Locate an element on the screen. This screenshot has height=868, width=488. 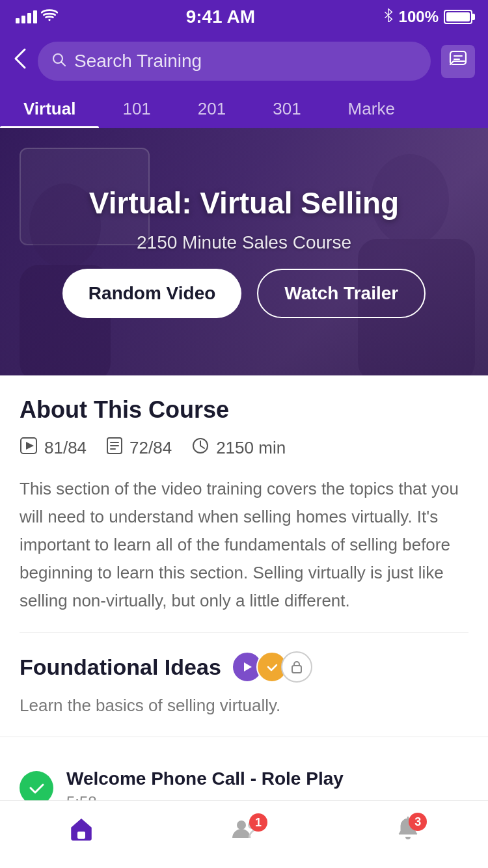
status-right: 100% is located at coordinates (428, 17).